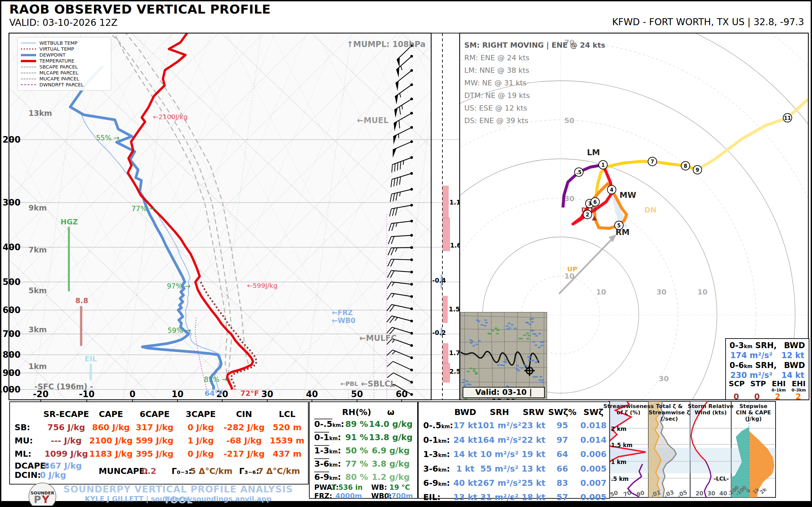 Image resolution: width=812 pixels, height=507 pixels. Describe the element at coordinates (652, 162) in the screenshot. I see `hodo-height-marker-label: 7` at that location.